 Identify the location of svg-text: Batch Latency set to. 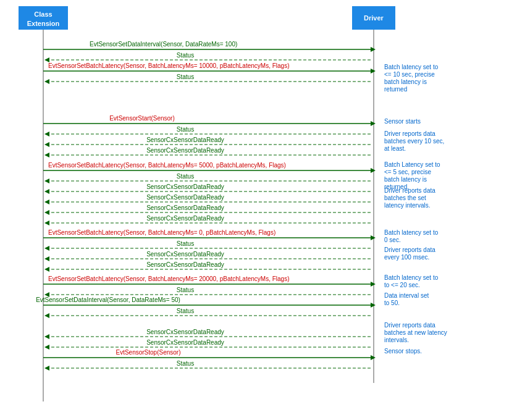
(413, 164).